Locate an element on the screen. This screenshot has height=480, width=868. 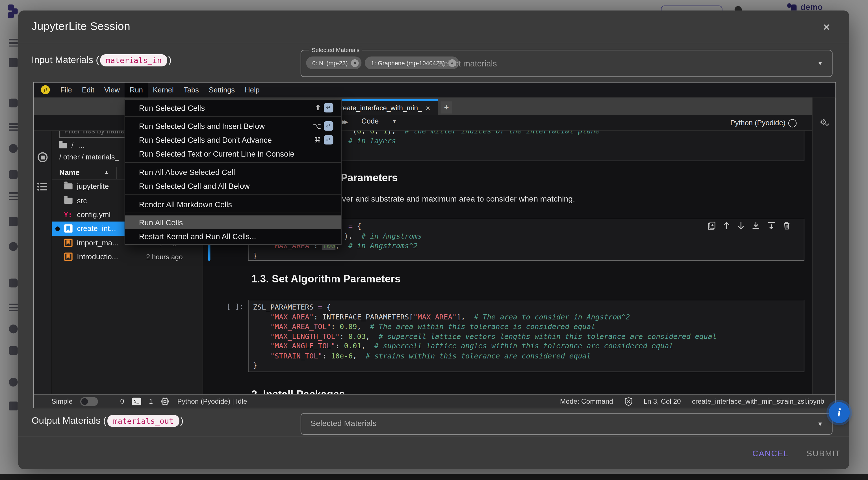
close-icon: × is located at coordinates (827, 27).